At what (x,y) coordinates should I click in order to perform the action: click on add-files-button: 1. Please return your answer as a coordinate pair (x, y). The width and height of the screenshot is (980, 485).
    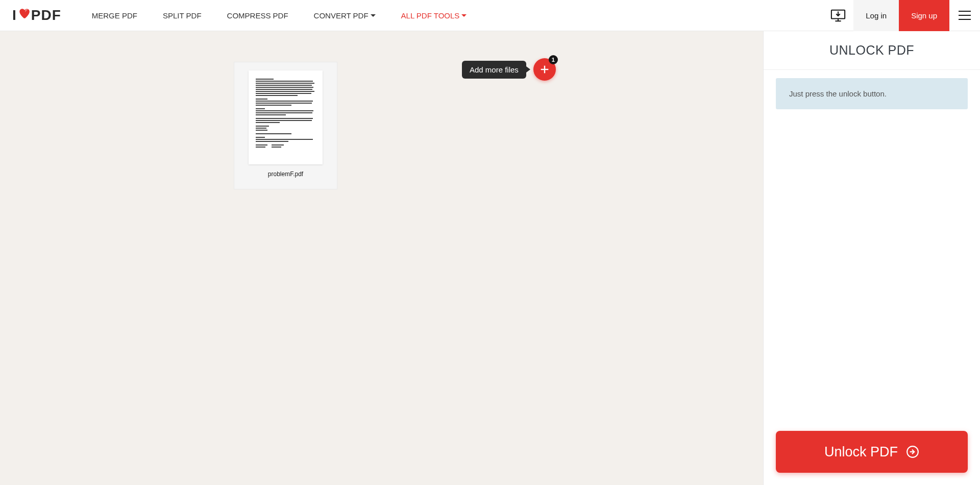
    Looking at the image, I should click on (545, 69).